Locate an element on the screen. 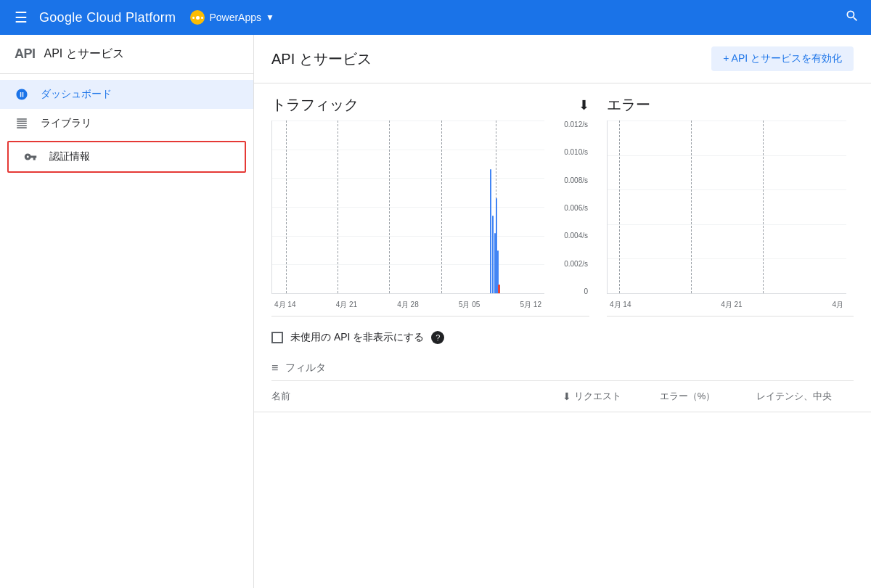  error-chart-title: エラー is located at coordinates (629, 105).